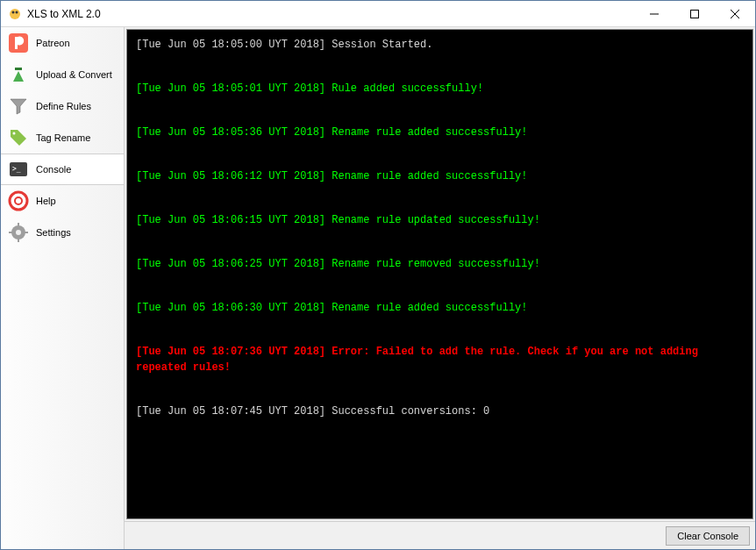 The height and width of the screenshot is (550, 756). Describe the element at coordinates (410, 411) in the screenshot. I see `log-message: Successful conversions: 0` at that location.